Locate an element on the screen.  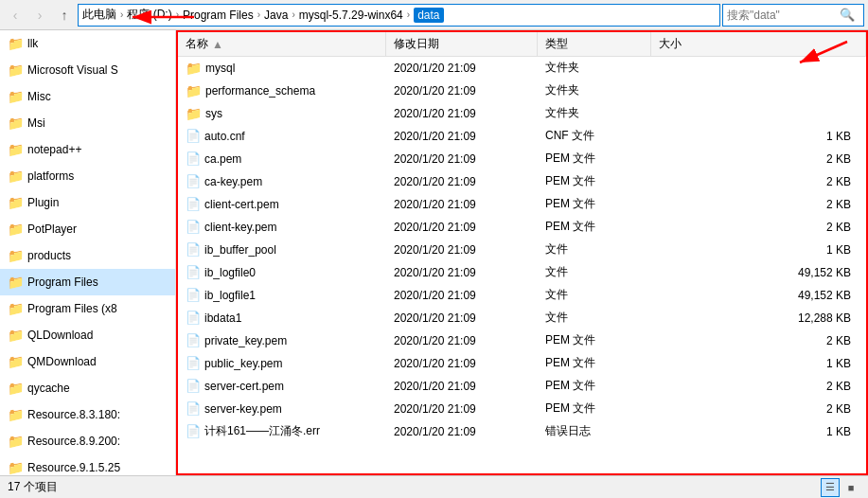
sidebar-item-plugin: 📁 Plugin is located at coordinates (87, 203).